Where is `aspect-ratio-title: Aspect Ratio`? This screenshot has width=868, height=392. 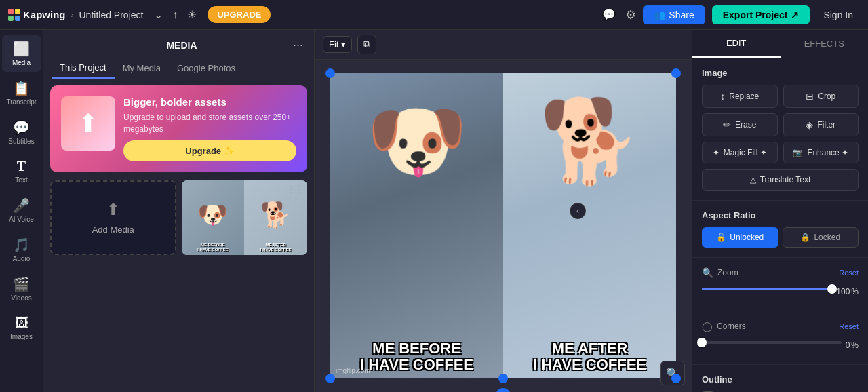 aspect-ratio-title: Aspect Ratio is located at coordinates (780, 216).